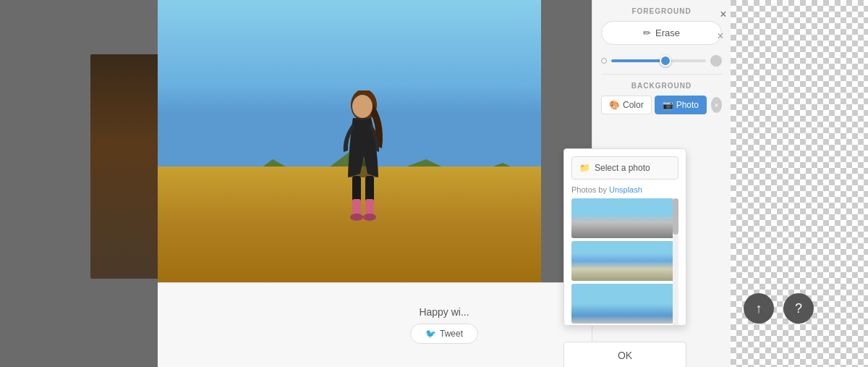 Image resolution: width=868 pixels, height=367 pixels. What do you see at coordinates (661, 105) in the screenshot?
I see `background-tabs: 🎨 Color 📷 Photo ×` at bounding box center [661, 105].